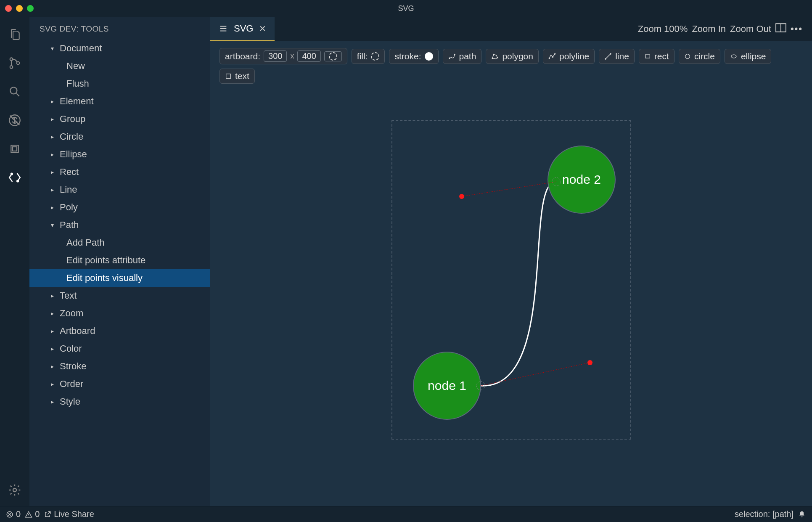 The height and width of the screenshot is (522, 812). I want to click on tree-item-text: ▸Text, so click(120, 296).